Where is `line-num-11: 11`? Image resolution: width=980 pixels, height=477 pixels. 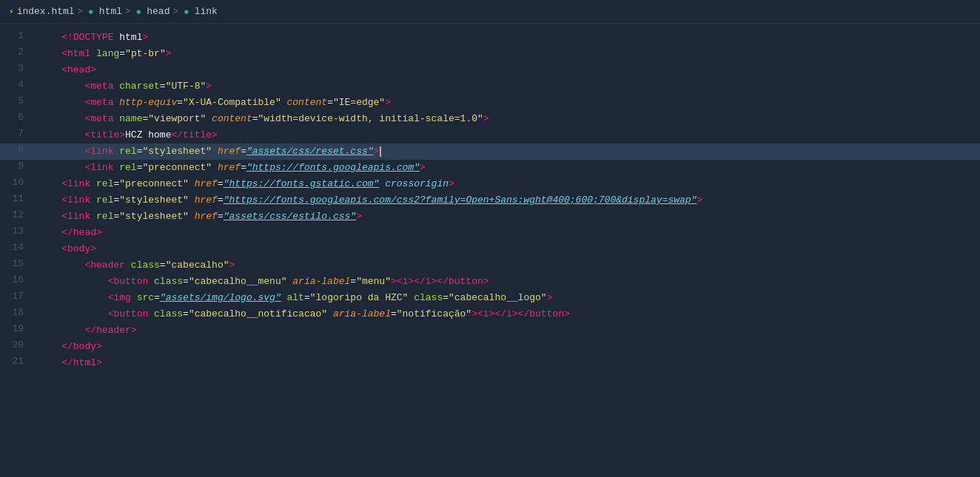 line-num-11: 11 is located at coordinates (18, 198).